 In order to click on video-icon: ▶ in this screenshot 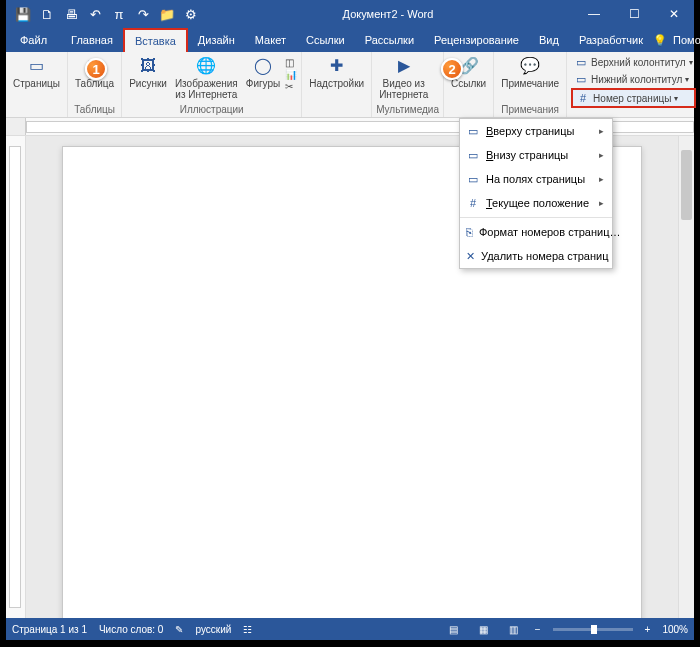, I will do `click(404, 66)`.